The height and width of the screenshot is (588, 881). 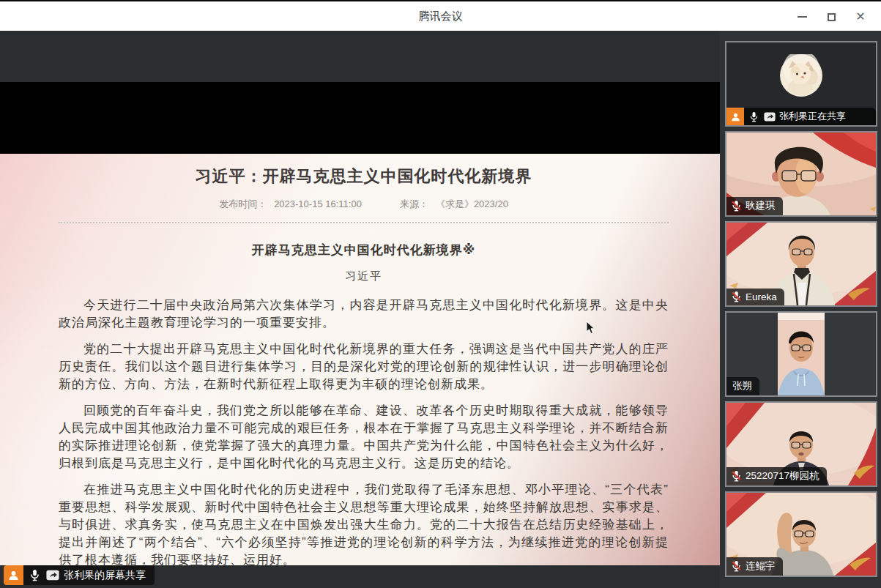 What do you see at coordinates (79, 576) in the screenshot?
I see `screen-share-badge: 张利果的屏幕共享` at bounding box center [79, 576].